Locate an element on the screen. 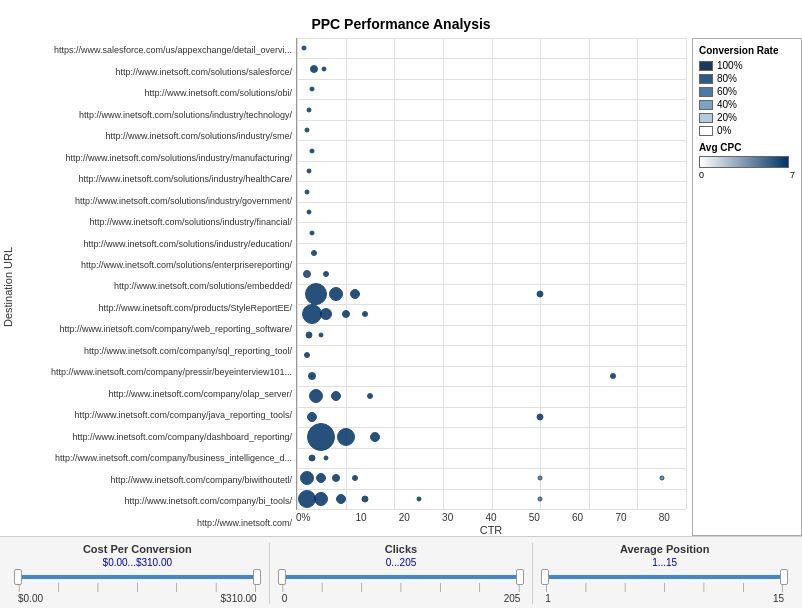 The height and width of the screenshot is (608, 802). cpc-max: 7 is located at coordinates (792, 175).